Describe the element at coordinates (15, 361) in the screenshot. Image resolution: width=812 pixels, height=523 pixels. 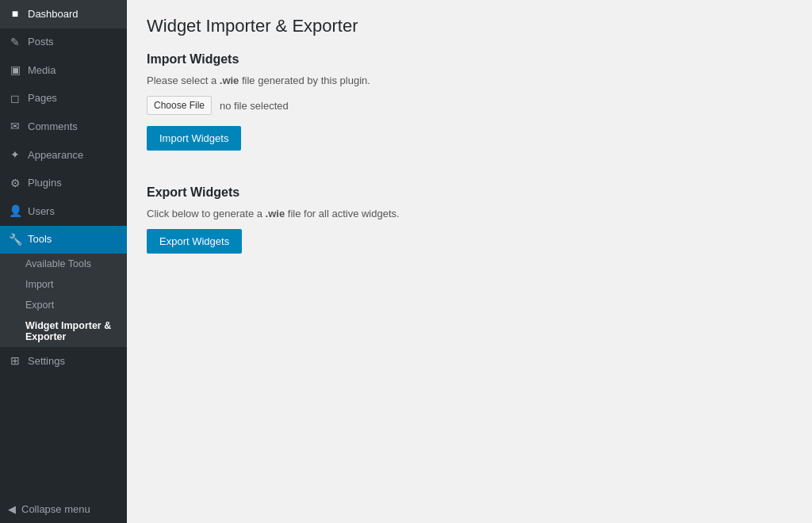
I see `settings-icon: ⊞` at that location.